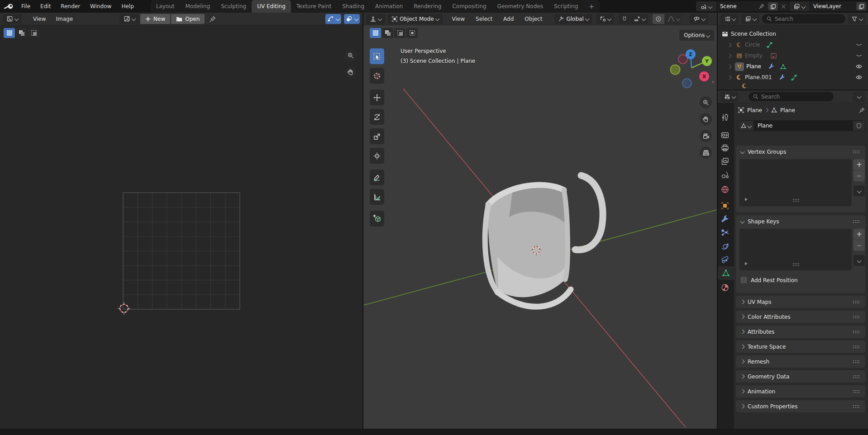 Image resolution: width=868 pixels, height=435 pixels. What do you see at coordinates (377, 56) in the screenshot?
I see `tool-select-box` at bounding box center [377, 56].